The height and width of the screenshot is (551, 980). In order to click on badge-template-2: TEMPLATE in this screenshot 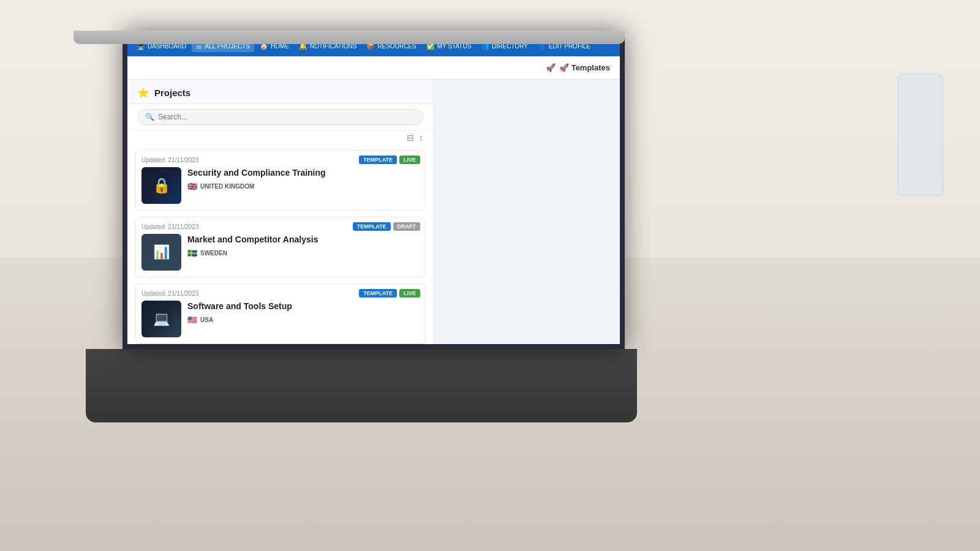, I will do `click(372, 227)`.